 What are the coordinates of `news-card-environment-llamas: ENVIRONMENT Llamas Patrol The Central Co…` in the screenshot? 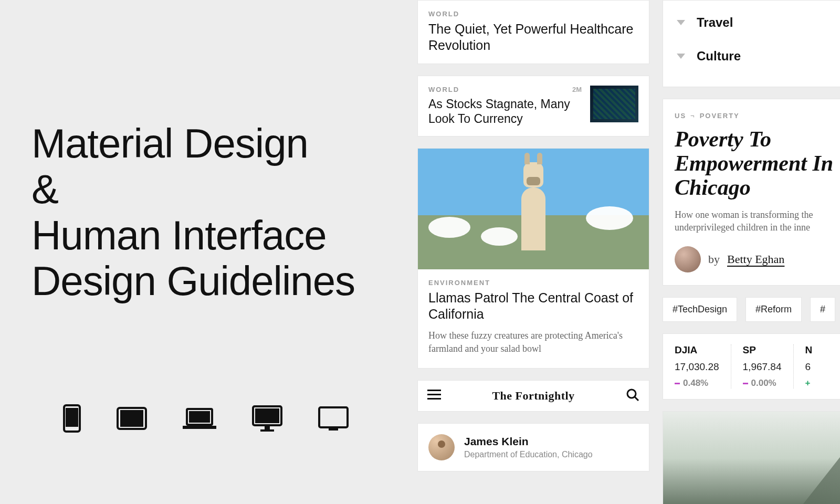 It's located at (533, 258).